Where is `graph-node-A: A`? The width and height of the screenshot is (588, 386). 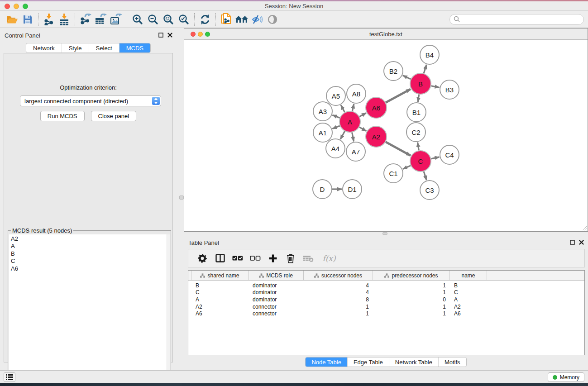
graph-node-A: A is located at coordinates (350, 122).